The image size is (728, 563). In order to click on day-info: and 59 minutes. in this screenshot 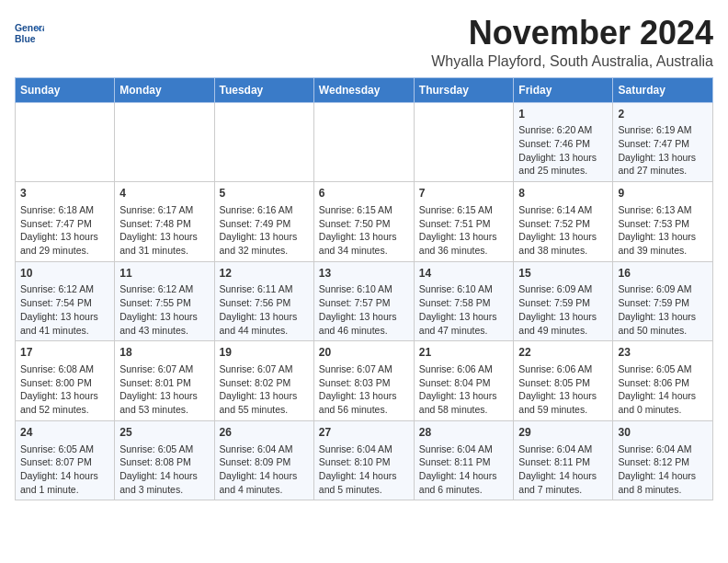, I will do `click(563, 410)`.